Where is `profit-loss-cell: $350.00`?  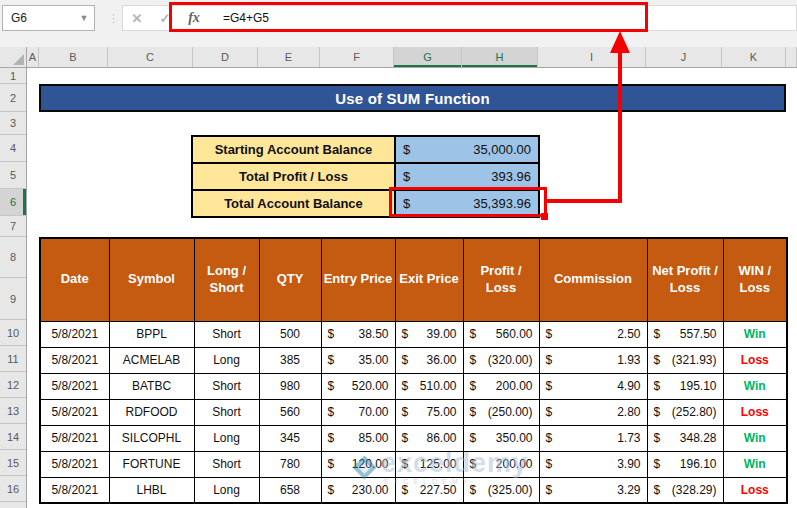 profit-loss-cell: $350.00 is located at coordinates (501, 438).